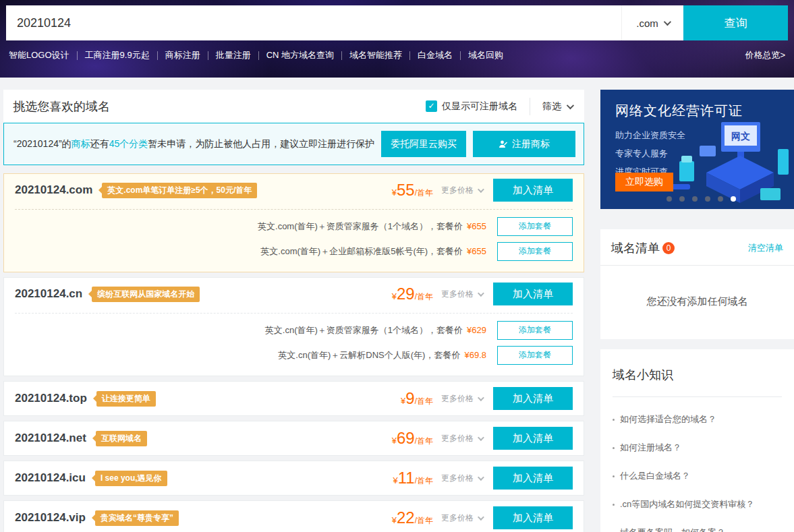  Describe the element at coordinates (698, 419) in the screenshot. I see `tip-link: 如何选择适合您的域名？` at that location.